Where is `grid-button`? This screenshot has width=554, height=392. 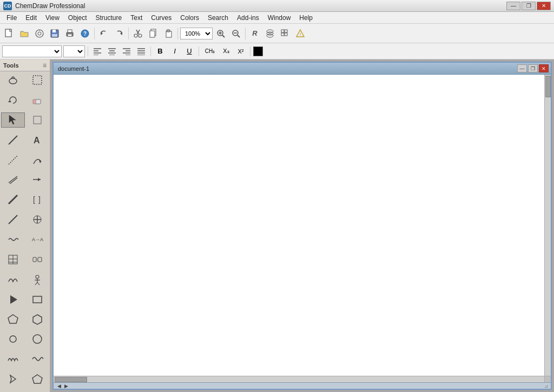
grid-button is located at coordinates (285, 34).